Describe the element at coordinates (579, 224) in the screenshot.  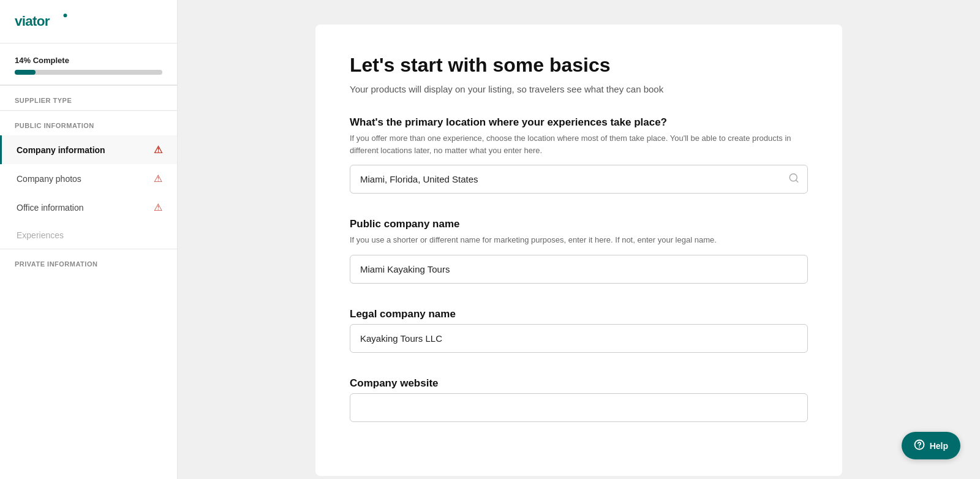
I see `public-company-name-label: Public company name` at that location.